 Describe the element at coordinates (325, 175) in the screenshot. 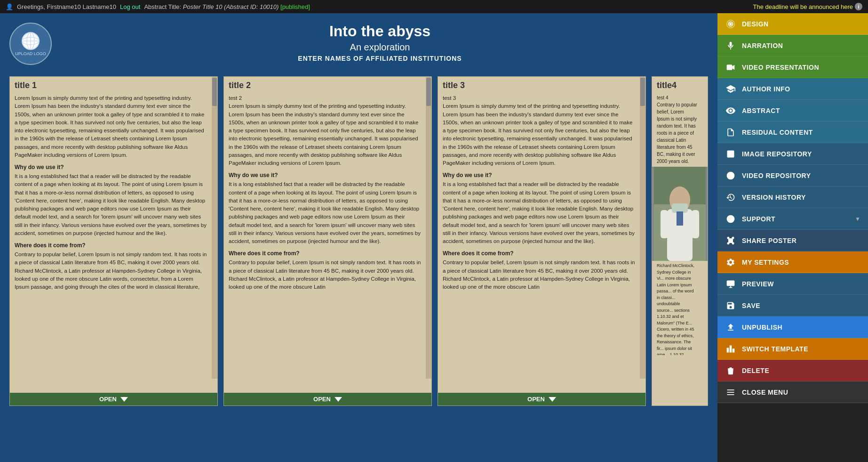

I see `col2-s1-title: Why do we use it?` at that location.